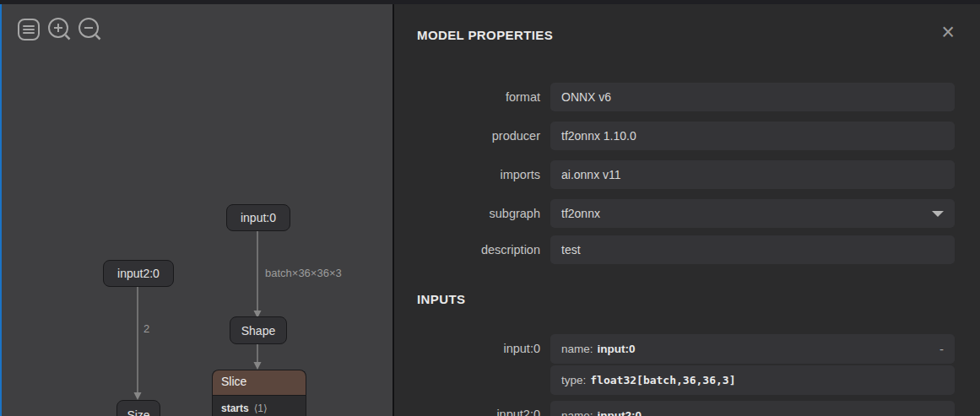  What do you see at coordinates (468, 250) in the screenshot?
I see `field-label-description: description` at bounding box center [468, 250].